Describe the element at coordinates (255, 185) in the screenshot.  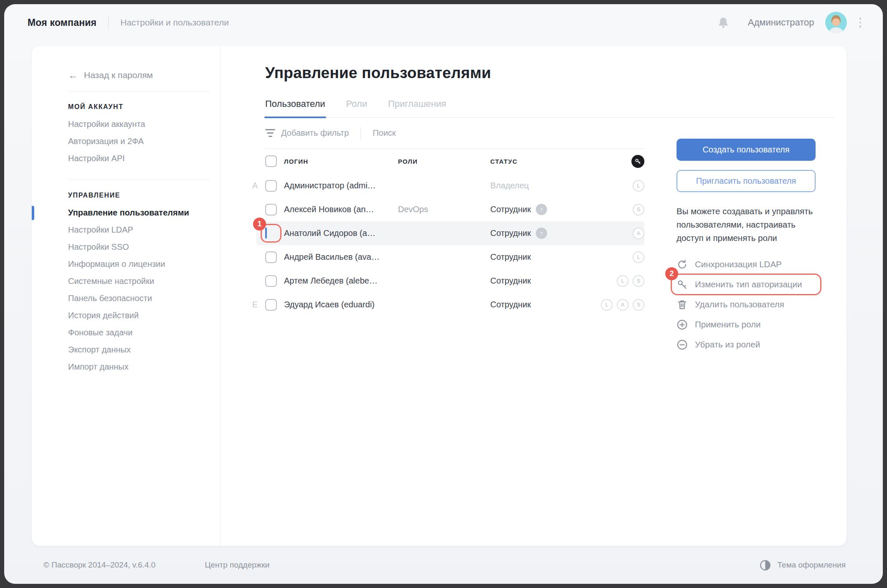
I see `group-letter: А` at that location.